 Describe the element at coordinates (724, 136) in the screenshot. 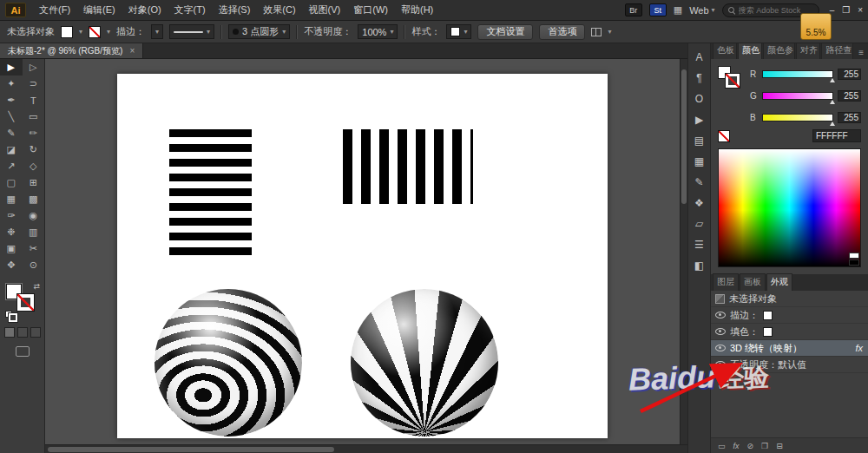

I see `none-swatch` at that location.